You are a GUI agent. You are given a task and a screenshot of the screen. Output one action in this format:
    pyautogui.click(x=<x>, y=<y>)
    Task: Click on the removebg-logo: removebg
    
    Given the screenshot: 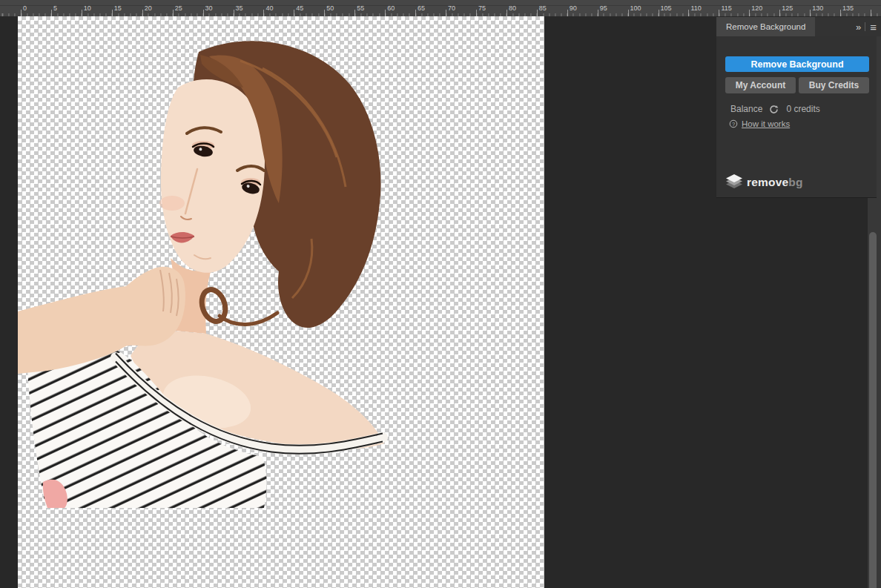 What is the action you would take?
    pyautogui.click(x=764, y=182)
    